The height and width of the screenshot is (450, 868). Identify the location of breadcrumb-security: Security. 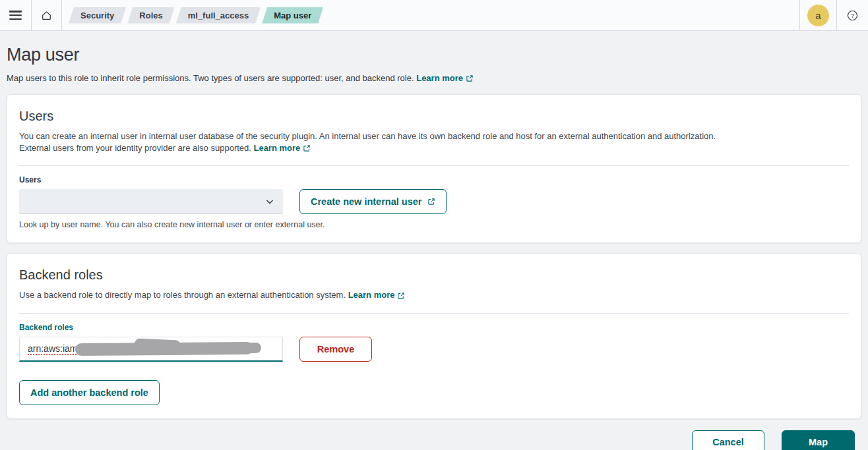
(98, 16).